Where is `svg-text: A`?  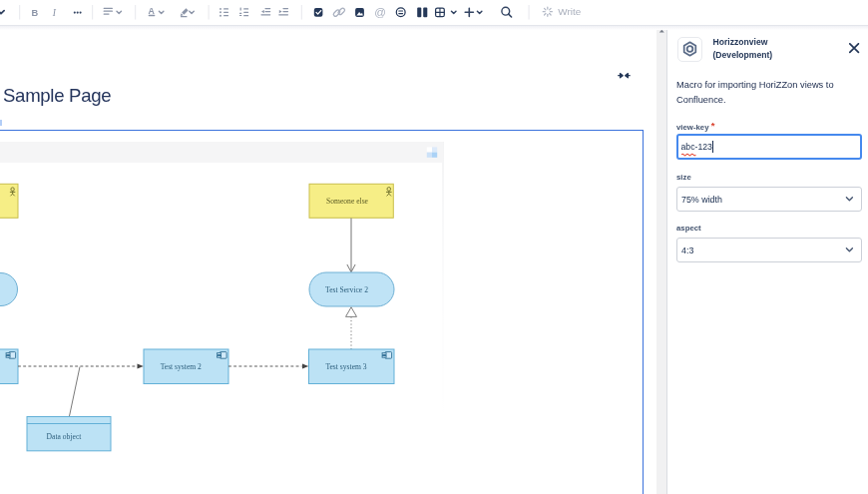
svg-text: A is located at coordinates (152, 11).